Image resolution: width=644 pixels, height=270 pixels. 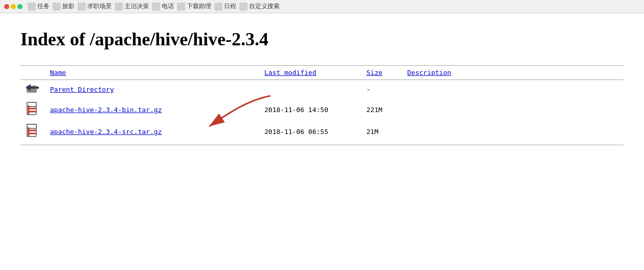 I want to click on nav-item-tasks: 任务, so click(x=39, y=6).